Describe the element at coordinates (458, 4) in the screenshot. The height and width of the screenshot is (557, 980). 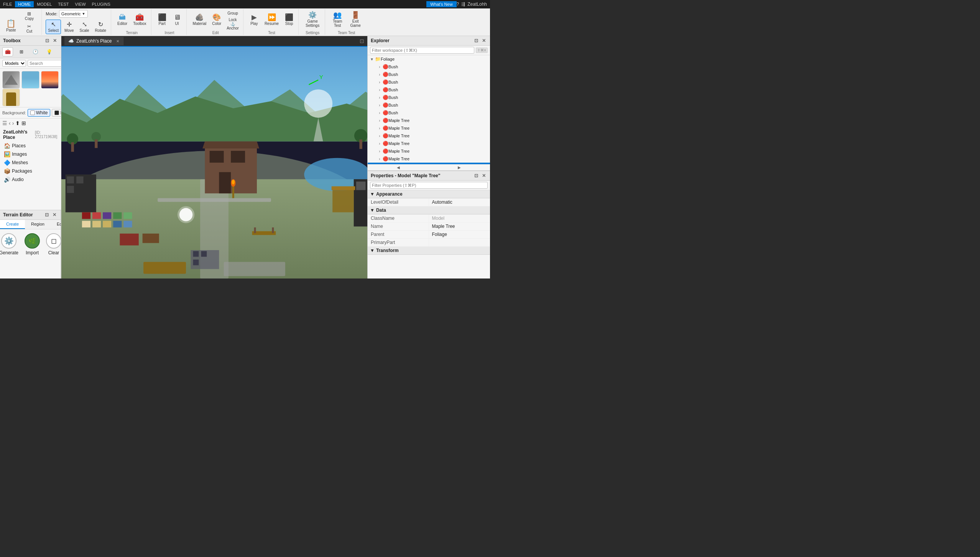
I see `help-icon: ?` at that location.